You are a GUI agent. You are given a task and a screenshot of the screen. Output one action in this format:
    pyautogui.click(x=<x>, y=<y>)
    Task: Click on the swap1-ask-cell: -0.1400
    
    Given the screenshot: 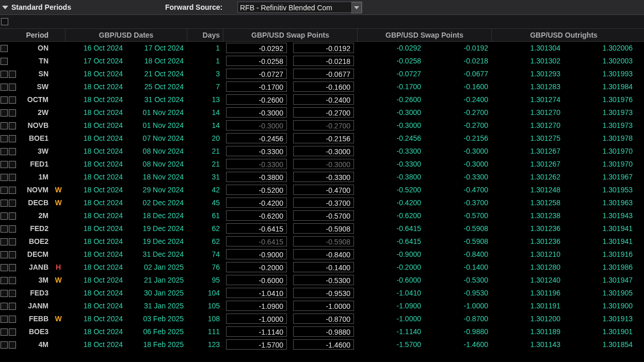 What is the action you would take?
    pyautogui.click(x=324, y=267)
    